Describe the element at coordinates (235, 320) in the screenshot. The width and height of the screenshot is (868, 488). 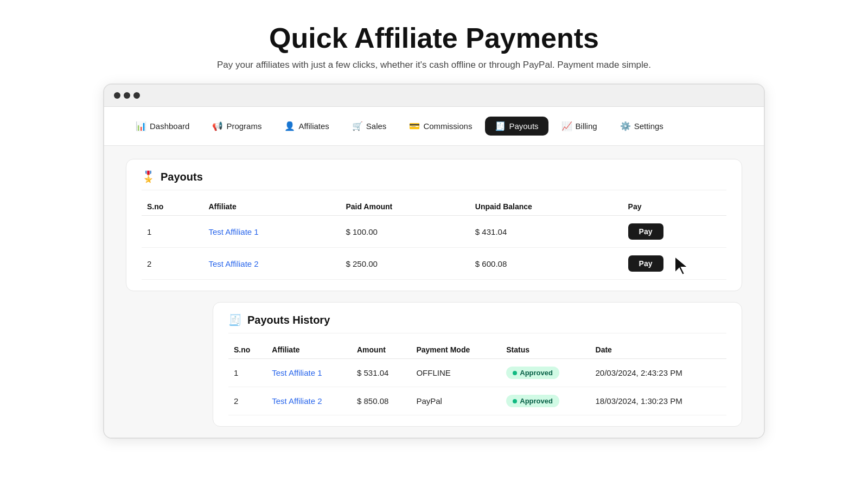
I see `history-title-icon: 🧾` at that location.